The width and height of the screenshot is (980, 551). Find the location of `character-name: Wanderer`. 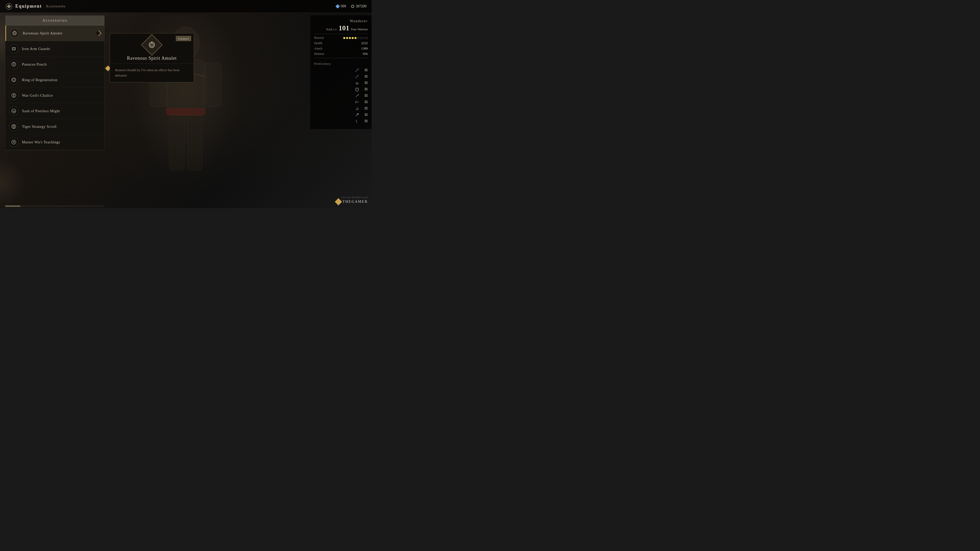

character-name: Wanderer is located at coordinates (341, 21).